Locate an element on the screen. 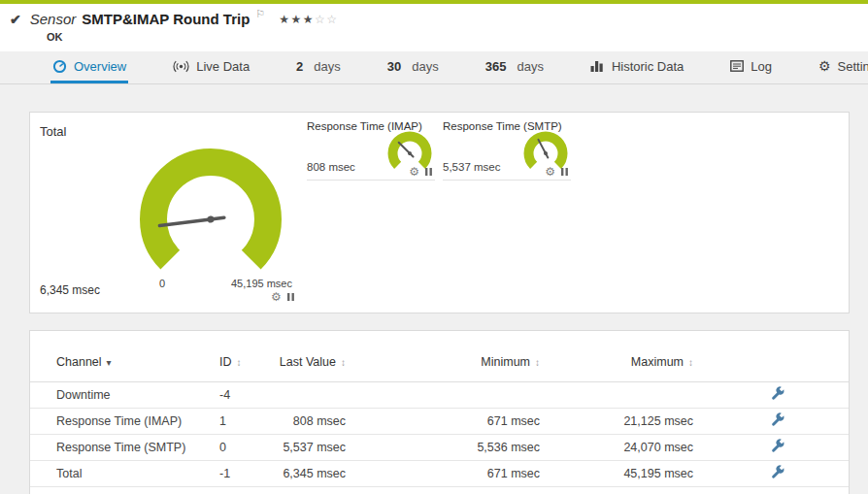 Image resolution: width=868 pixels, height=494 pixels. bar-chart-icon is located at coordinates (598, 66).